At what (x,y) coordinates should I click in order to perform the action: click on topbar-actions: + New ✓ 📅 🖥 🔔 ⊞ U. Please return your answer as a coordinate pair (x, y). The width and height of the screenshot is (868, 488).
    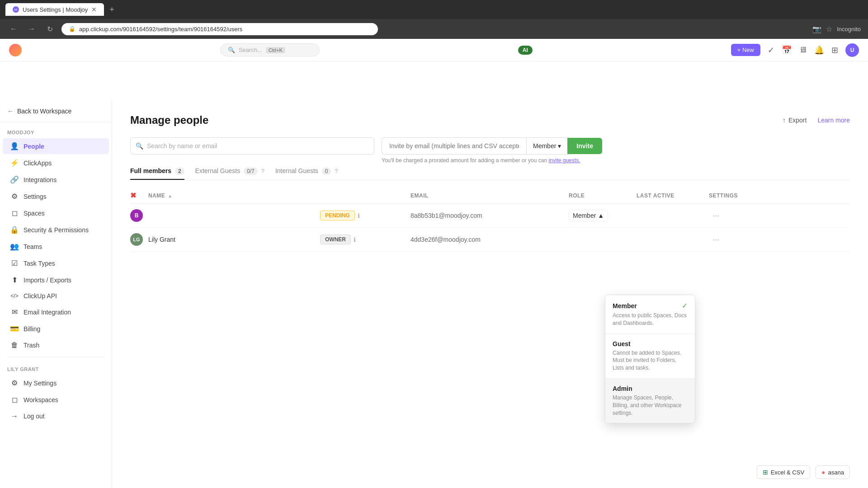
    Looking at the image, I should click on (795, 50).